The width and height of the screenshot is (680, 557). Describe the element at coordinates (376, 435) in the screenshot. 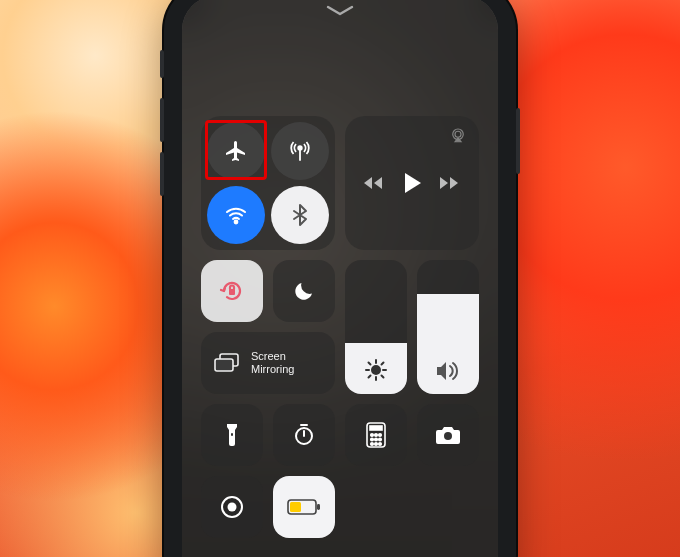

I see `calculator-button` at that location.